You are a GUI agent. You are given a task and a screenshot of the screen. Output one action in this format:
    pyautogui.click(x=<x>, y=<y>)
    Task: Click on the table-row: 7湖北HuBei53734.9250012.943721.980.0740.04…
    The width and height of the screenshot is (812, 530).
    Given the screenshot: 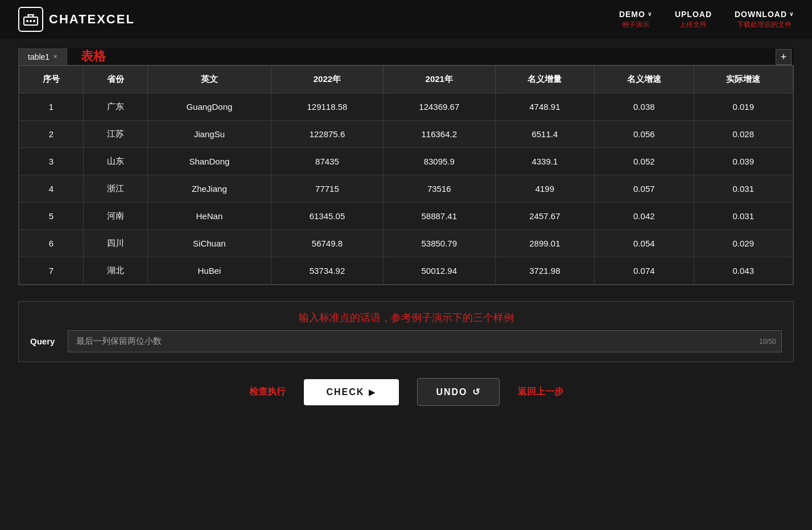 What is the action you would take?
    pyautogui.click(x=406, y=271)
    